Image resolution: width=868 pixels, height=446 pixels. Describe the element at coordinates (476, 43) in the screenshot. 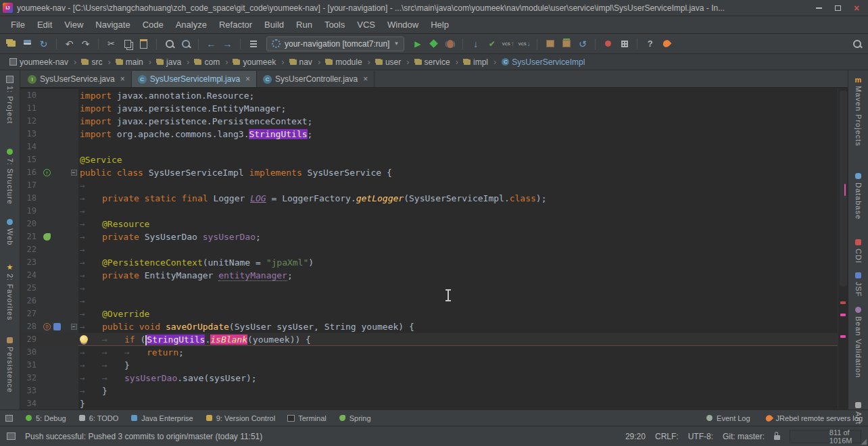

I see `update-project-icon` at that location.